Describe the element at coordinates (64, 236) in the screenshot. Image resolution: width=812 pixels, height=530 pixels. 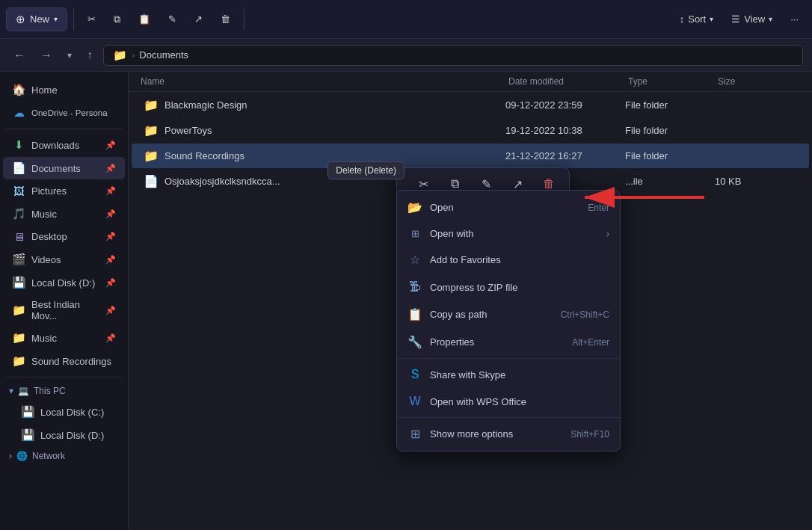
I see `sidebar-item-desktop: 🖥 Desktop 📌` at that location.